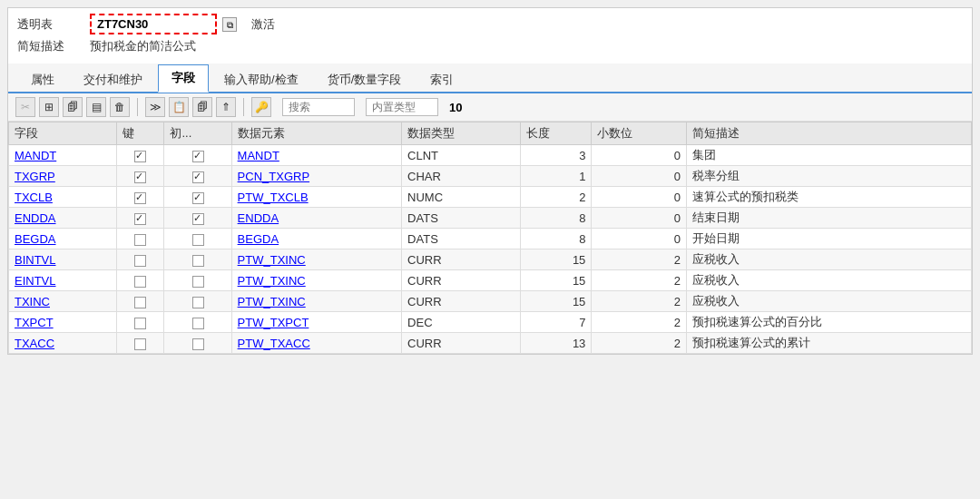  I want to click on tab-currency: 货币/数量字段, so click(365, 80).